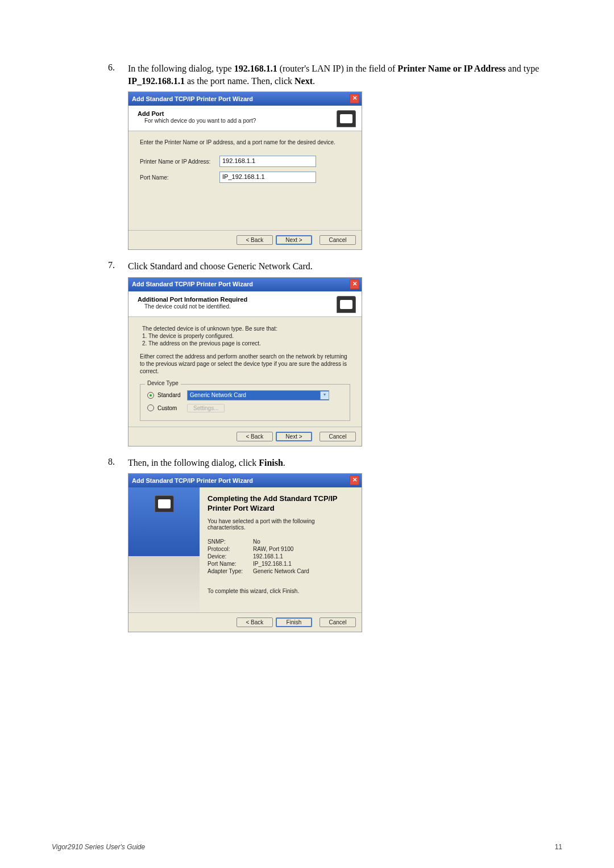  What do you see at coordinates (245, 553) in the screenshot?
I see `dialog-finish: Add Standard TCP/IP Printer Port Wizard …` at bounding box center [245, 553].